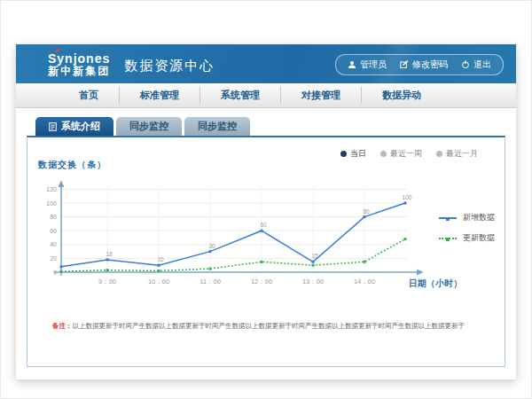  Describe the element at coordinates (430, 65) in the screenshot. I see `change-password-label: 修改密码` at that location.